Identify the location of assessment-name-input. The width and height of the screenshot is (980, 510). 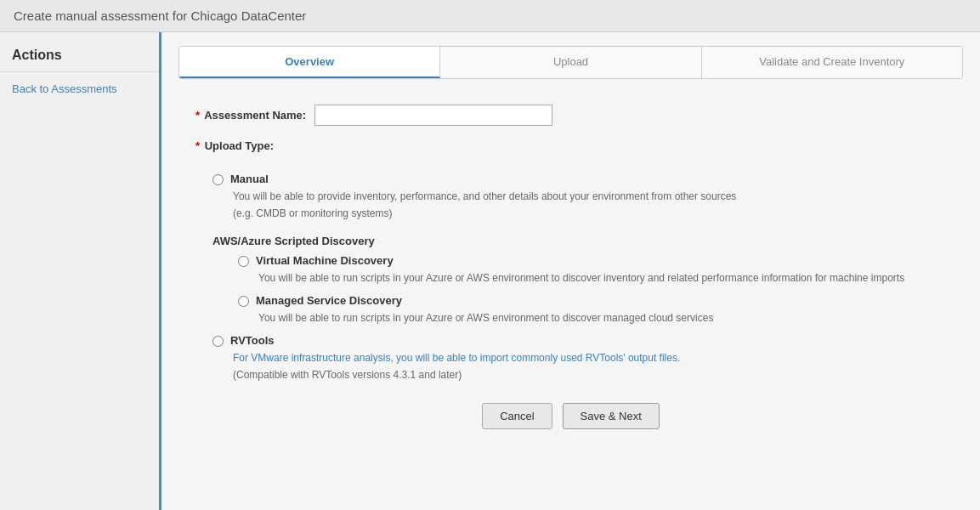
(433, 116).